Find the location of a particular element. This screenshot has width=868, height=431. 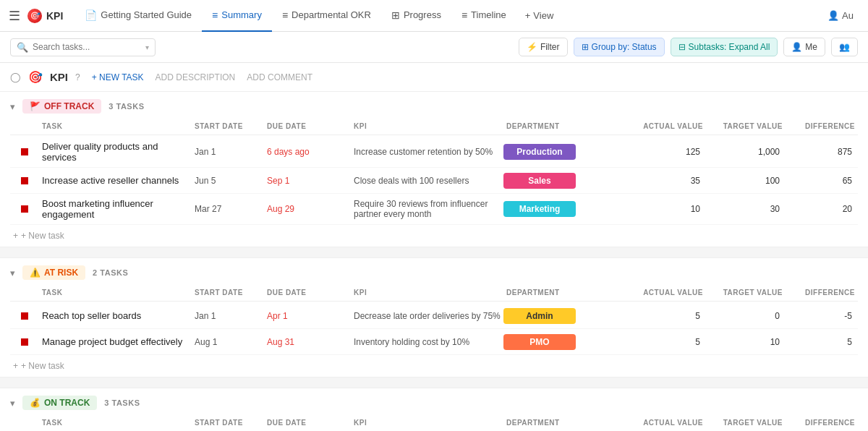

add-description-button: ADD DESCRIPTION is located at coordinates (195, 77).